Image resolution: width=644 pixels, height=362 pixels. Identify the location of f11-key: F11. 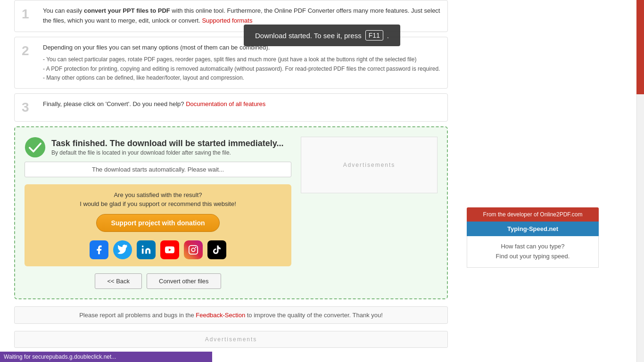
(374, 35).